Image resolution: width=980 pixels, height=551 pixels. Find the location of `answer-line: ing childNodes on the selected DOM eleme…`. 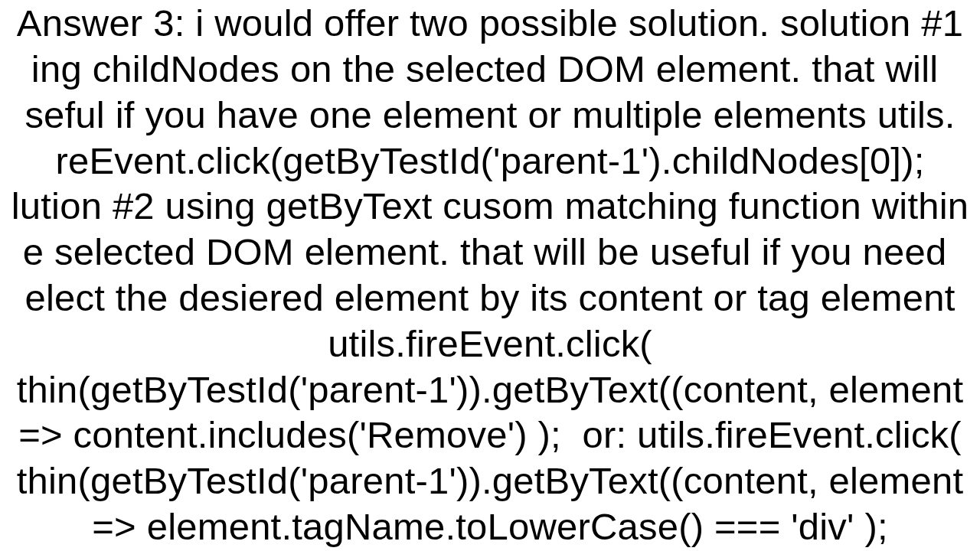

answer-line: ing childNodes on the selected DOM eleme… is located at coordinates (490, 69).